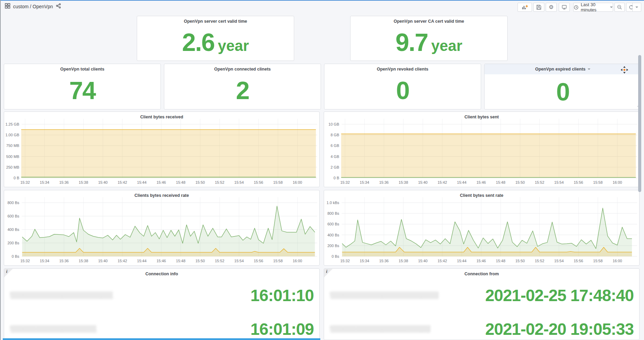 Image resolution: width=644 pixels, height=340 pixels. What do you see at coordinates (482, 116) in the screenshot?
I see `panel-title: Client bytes sent` at bounding box center [482, 116].